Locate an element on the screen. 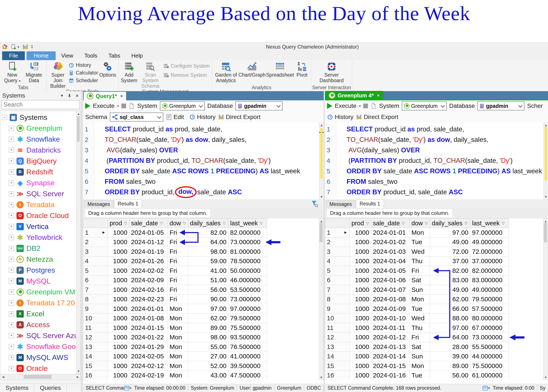  sidebar-item-mysql: +MMySQL is located at coordinates (38, 281).